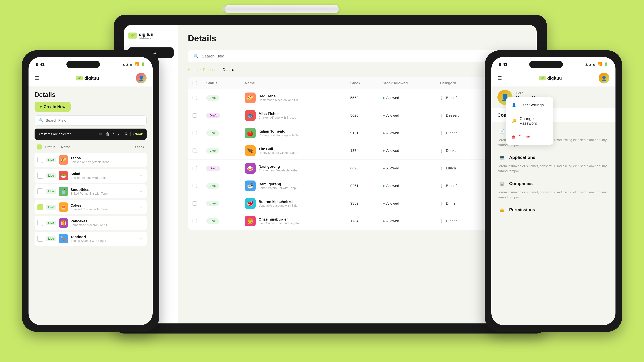  What do you see at coordinates (461, 151) in the screenshot?
I see `category: 🍴Drinks` at bounding box center [461, 151].